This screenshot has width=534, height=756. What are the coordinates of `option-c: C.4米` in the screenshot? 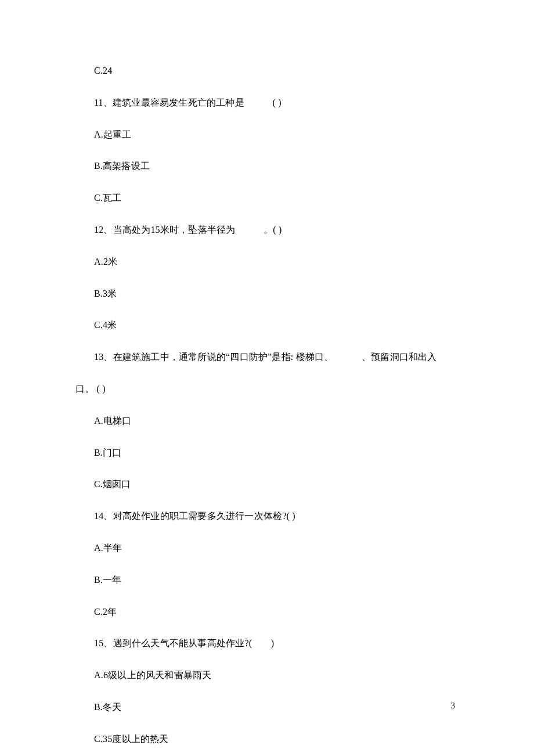 It's located at (267, 325).